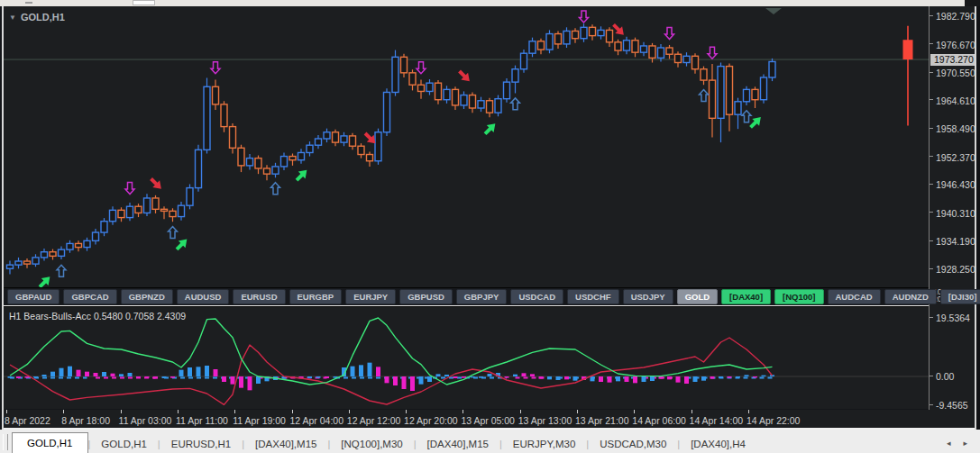  I want to click on tabs-scroll-right-icon: ▸, so click(965, 443).